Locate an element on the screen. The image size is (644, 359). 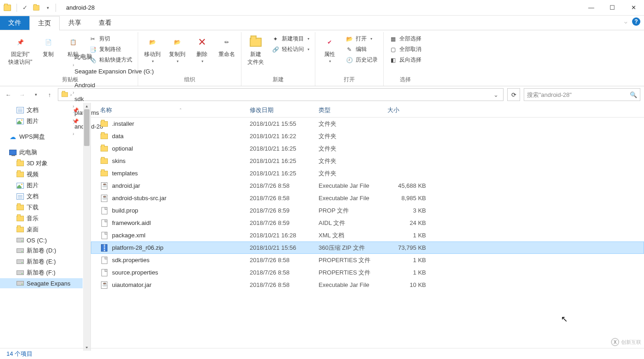
sidebar-item: 文档📌 is located at coordinates (41, 110).